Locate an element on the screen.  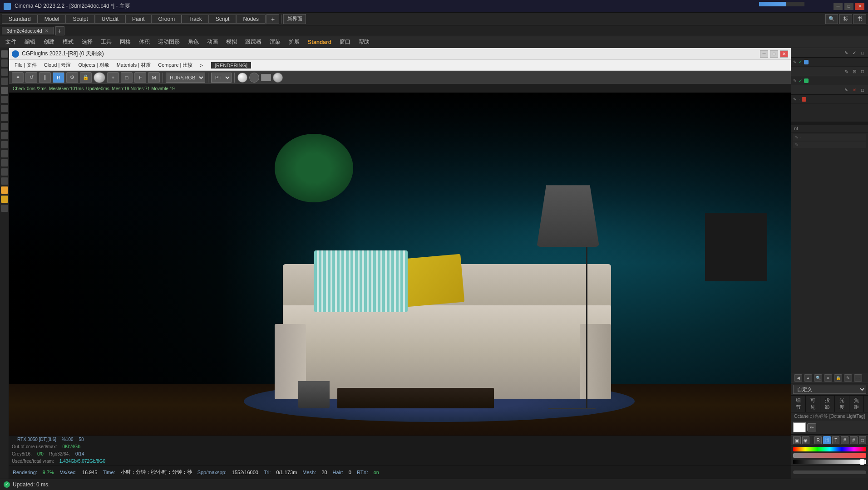
oct-tool-f: F is located at coordinates (140, 78).